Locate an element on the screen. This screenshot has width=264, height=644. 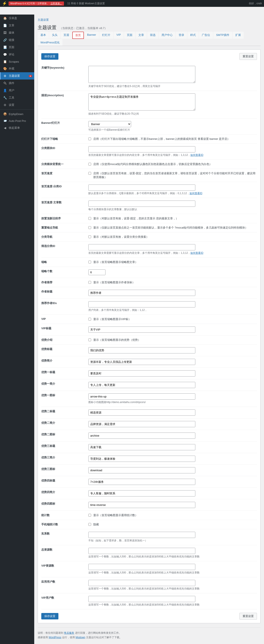
description-input: 专业提供wordpress主题定制开发服务 is located at coordinates (142, 102).